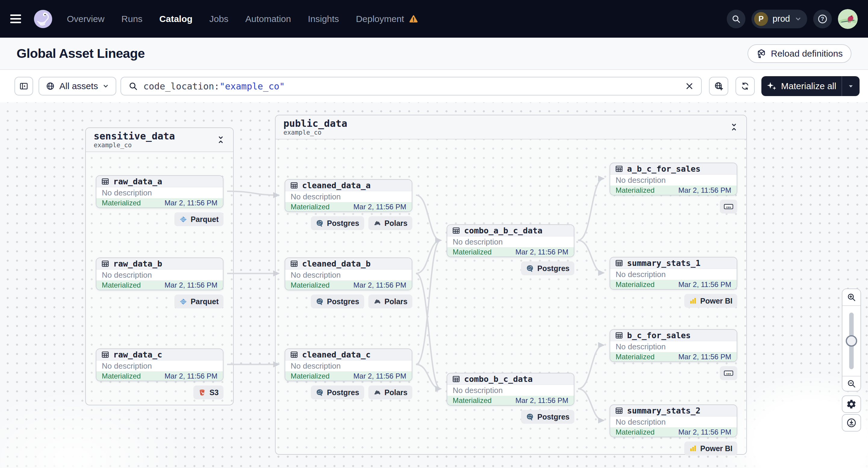  What do you see at coordinates (635, 284) in the screenshot?
I see `materialized-status: Materialized` at bounding box center [635, 284].